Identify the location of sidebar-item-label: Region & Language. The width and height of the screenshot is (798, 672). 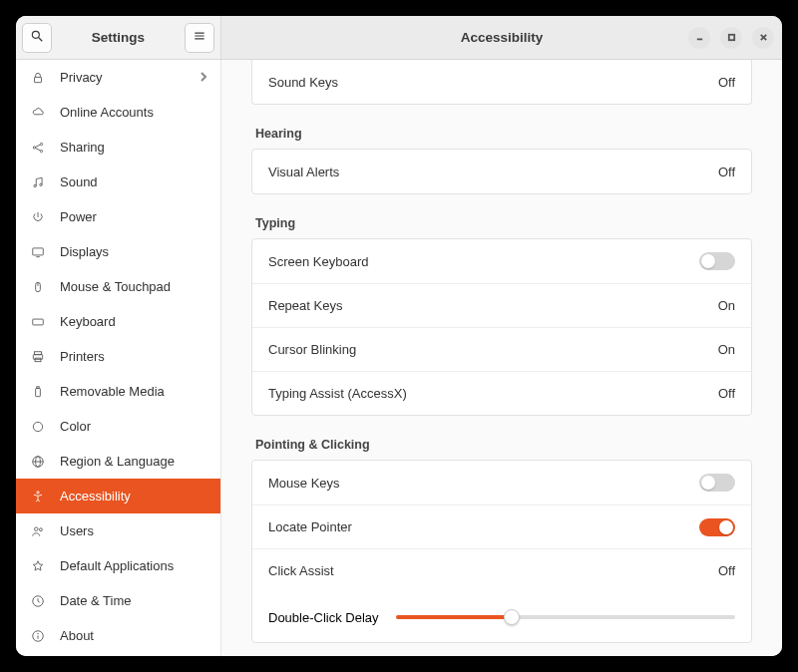
(118, 461).